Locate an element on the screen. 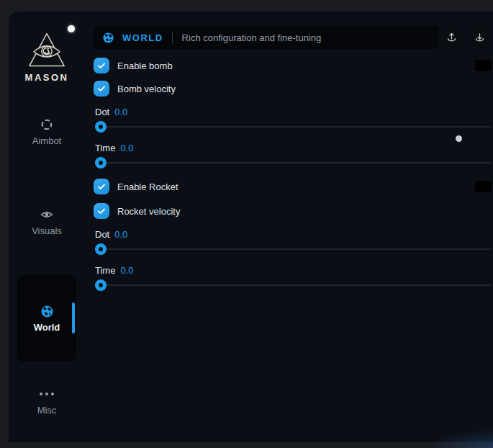  bomb-dot-slider is located at coordinates (292, 127).